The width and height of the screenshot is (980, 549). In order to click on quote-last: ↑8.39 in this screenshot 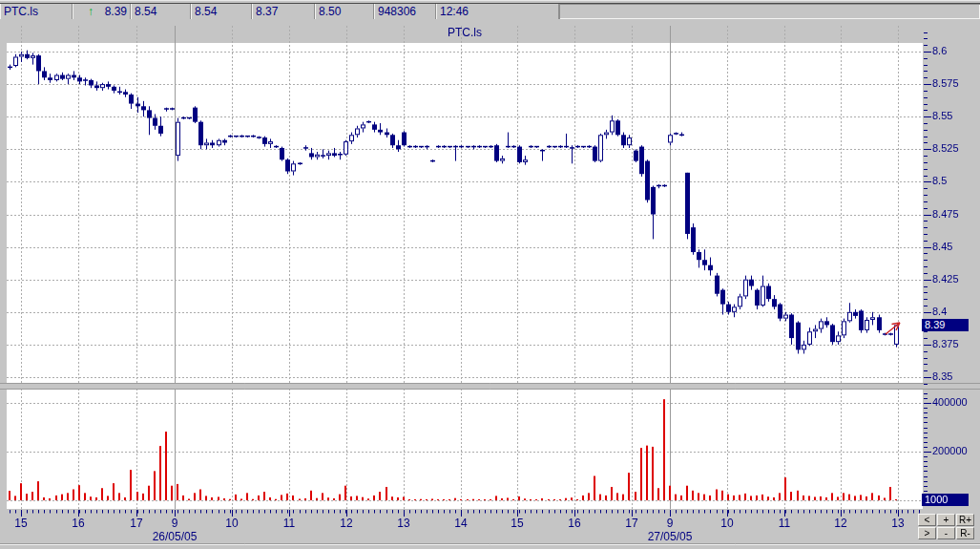, I will do `click(101, 11)`.